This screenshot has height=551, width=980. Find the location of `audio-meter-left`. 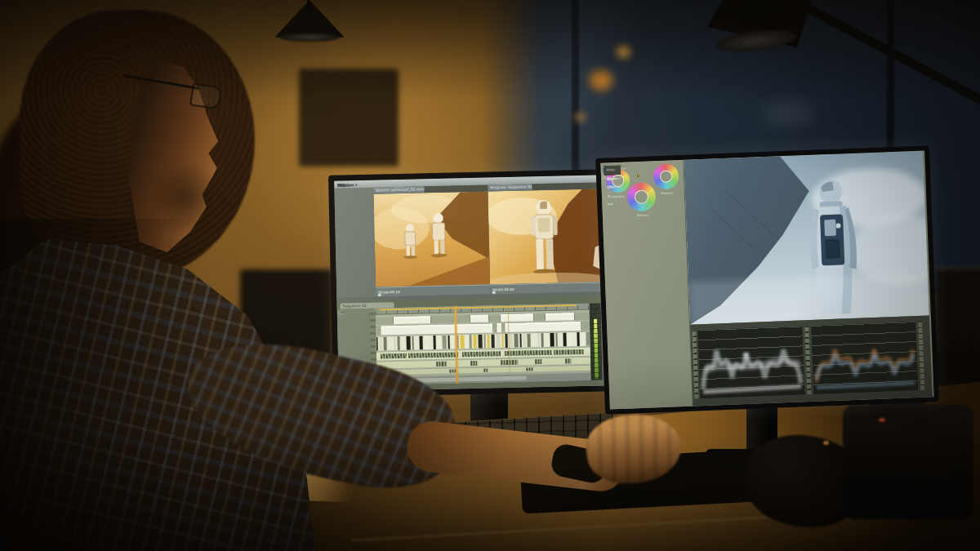

audio-meter-left is located at coordinates (596, 354).